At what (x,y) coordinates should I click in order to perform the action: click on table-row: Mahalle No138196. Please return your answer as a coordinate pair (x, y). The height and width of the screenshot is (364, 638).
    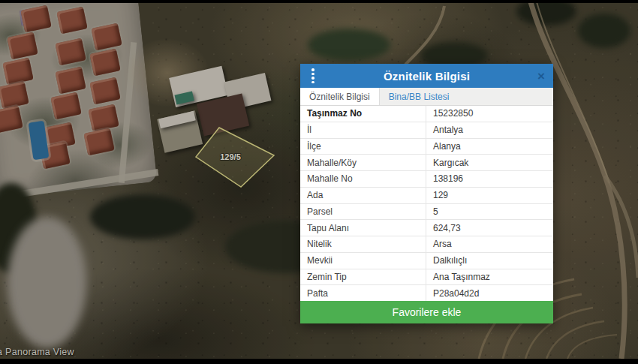
    Looking at the image, I should click on (426, 179).